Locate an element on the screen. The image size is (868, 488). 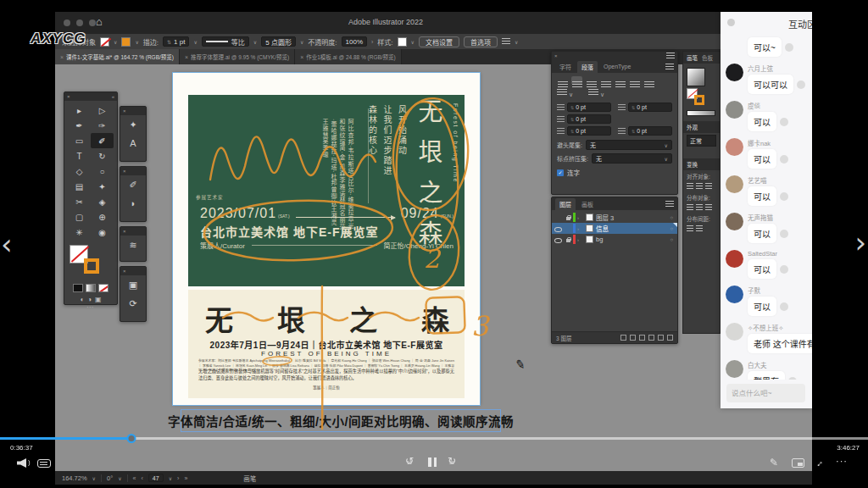
chevron-right-icon: › is located at coordinates (372, 42).